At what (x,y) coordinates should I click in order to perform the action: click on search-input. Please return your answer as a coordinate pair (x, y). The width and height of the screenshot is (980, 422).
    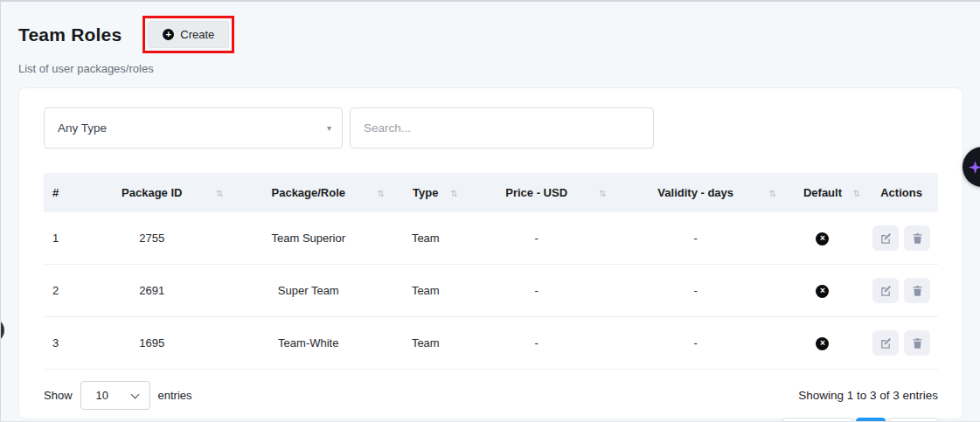
    Looking at the image, I should click on (502, 128).